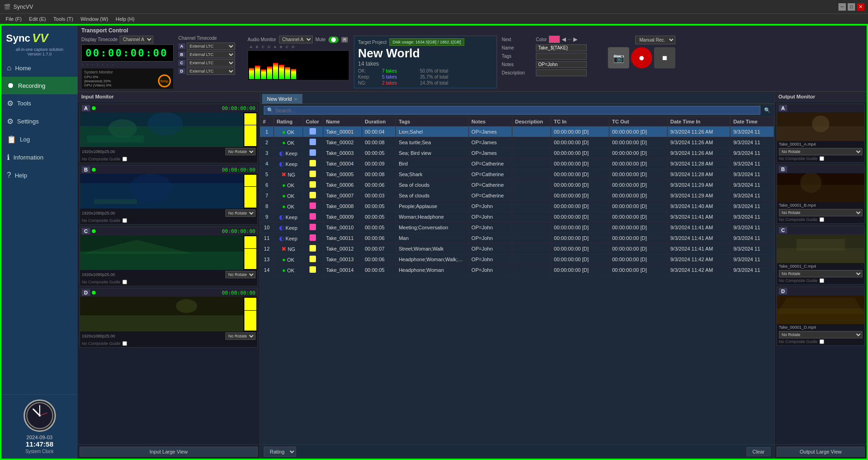  Describe the element at coordinates (40, 121) in the screenshot. I see `sidebar-item-settings: ⚙ Settings` at that location.